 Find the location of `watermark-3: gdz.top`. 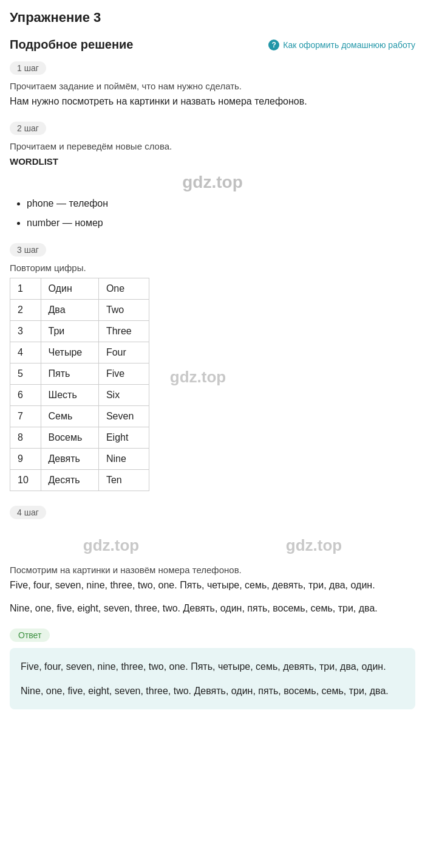

watermark-3: gdz.top is located at coordinates (111, 546).